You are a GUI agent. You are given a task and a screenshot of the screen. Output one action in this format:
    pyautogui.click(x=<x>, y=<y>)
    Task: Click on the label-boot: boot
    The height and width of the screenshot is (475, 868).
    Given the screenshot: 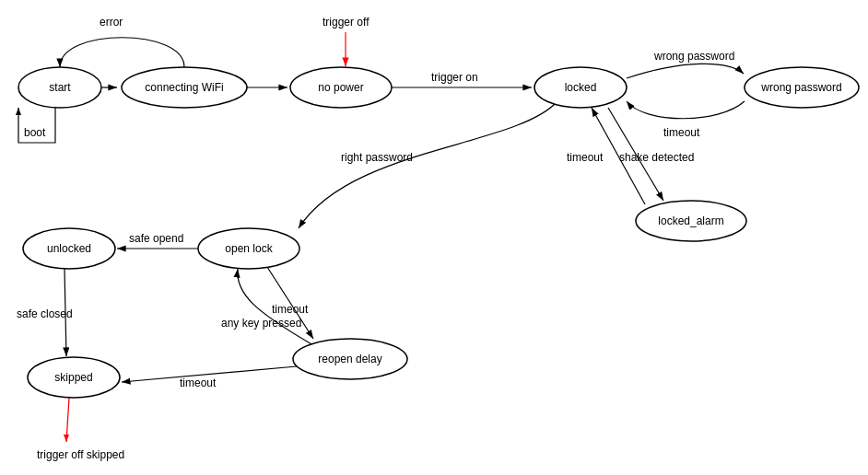 What is the action you would take?
    pyautogui.click(x=35, y=133)
    